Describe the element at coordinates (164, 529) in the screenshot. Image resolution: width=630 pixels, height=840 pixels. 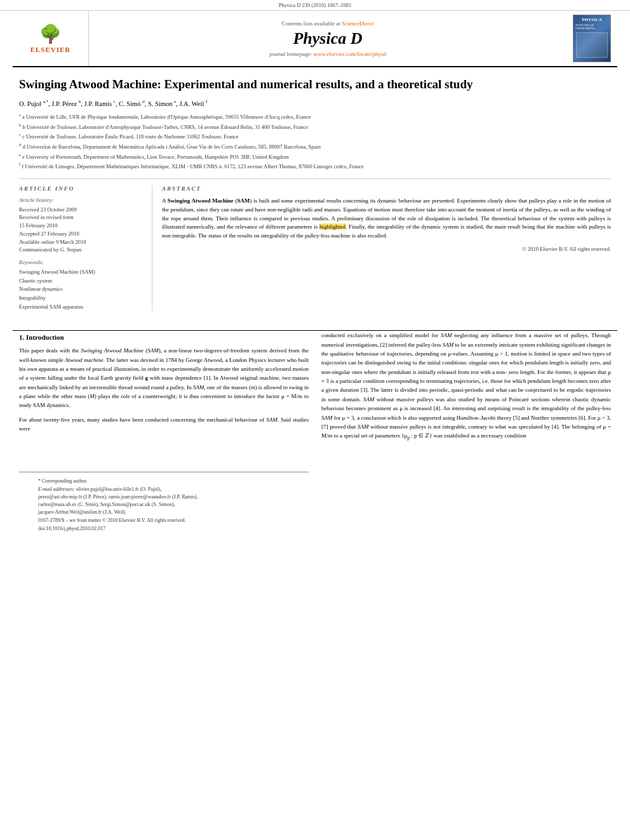
I see `footnote-doi: doi:10.1016/j.physd.2010.02.017` at that location.